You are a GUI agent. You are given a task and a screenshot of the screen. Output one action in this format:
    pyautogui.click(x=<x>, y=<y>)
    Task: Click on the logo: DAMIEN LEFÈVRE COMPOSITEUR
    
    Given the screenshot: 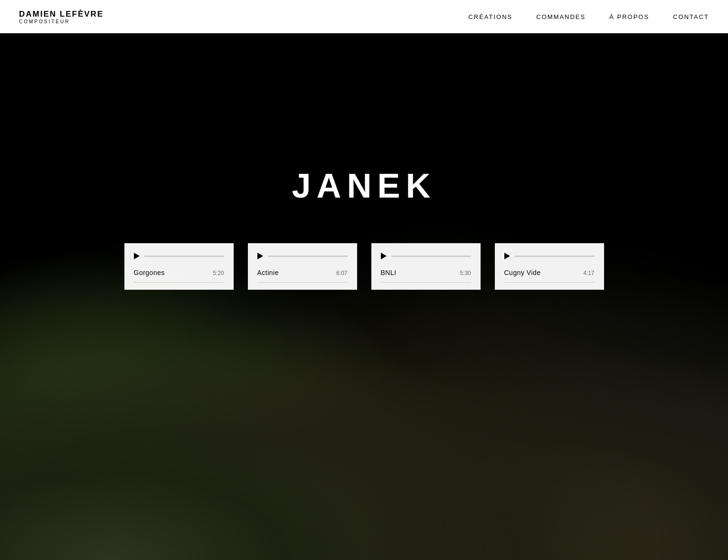 What is the action you would take?
    pyautogui.click(x=61, y=17)
    